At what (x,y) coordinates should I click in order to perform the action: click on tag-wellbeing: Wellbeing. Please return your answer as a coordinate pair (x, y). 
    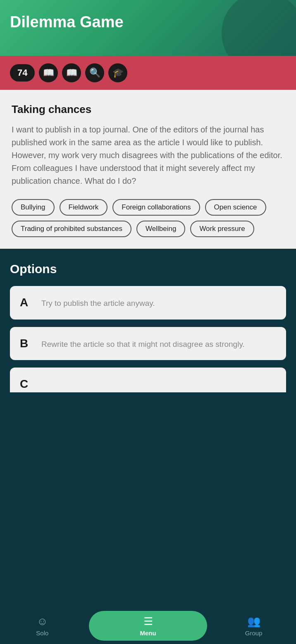
    Looking at the image, I should click on (161, 229).